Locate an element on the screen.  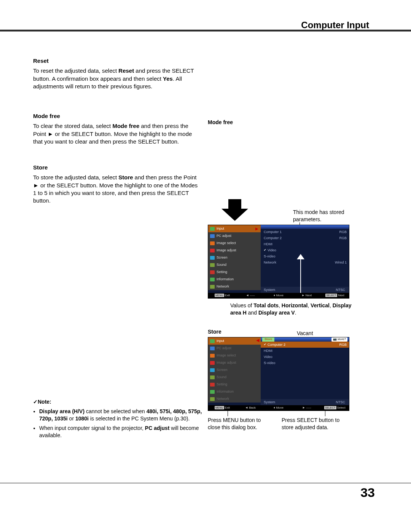
menu2-system-label: System is located at coordinates (268, 402).